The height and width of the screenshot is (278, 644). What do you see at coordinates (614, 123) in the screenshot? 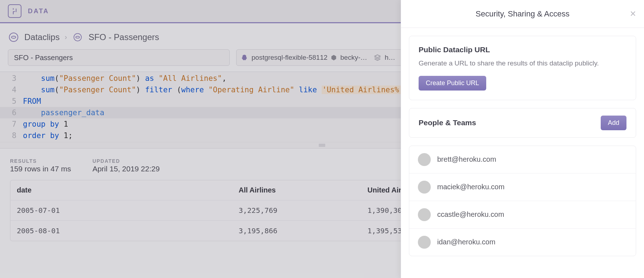
I see `add-person-button: Add` at bounding box center [614, 123].